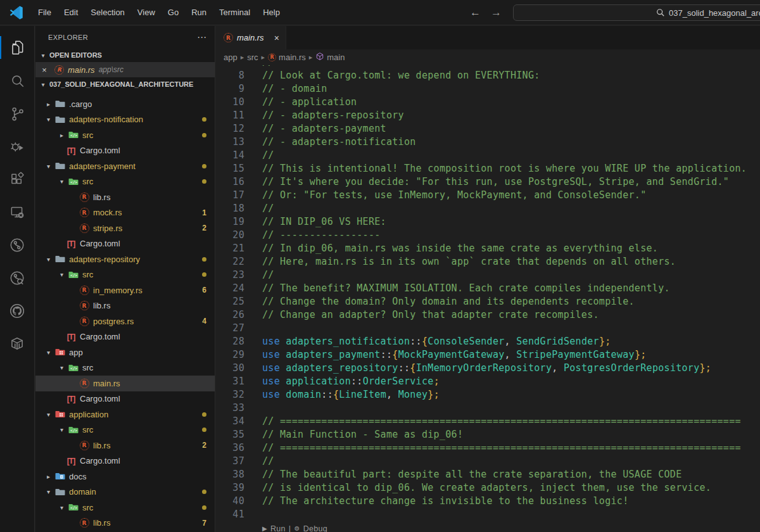  I want to click on code-line: 32use domain::{LineItem, Money};, so click(481, 395).